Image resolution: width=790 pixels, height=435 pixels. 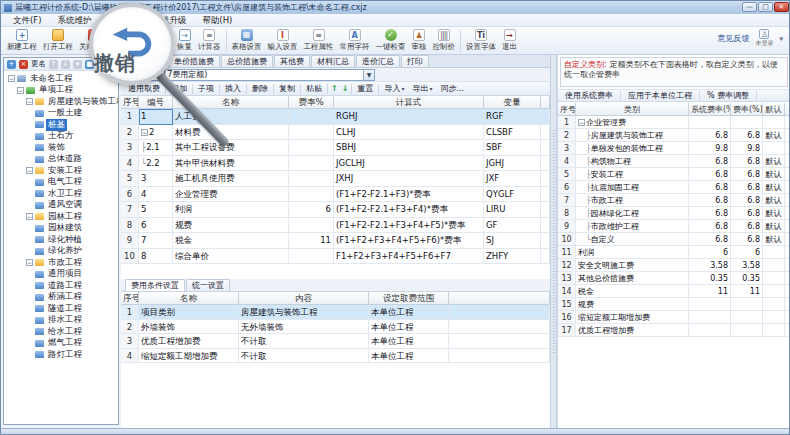 I want to click on table-row: 9├市政维护工程6.86.8默认, so click(x=674, y=226).